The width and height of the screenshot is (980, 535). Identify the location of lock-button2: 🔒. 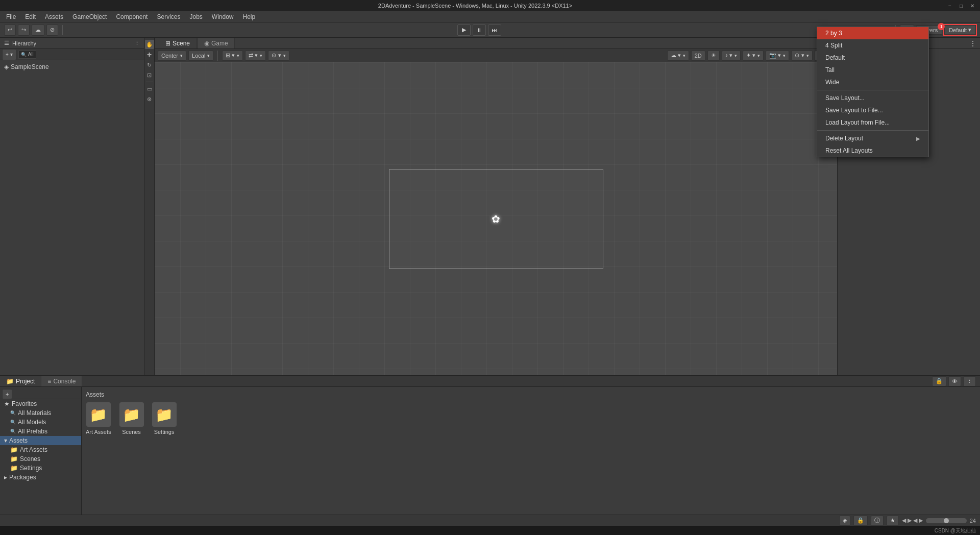
(861, 521).